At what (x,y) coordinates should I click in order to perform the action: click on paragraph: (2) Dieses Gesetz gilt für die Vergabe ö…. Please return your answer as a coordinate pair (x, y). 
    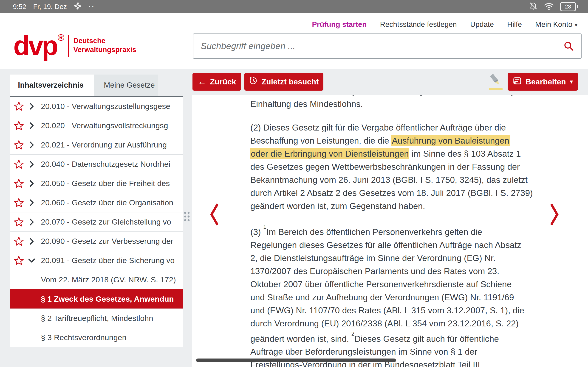
    Looking at the image, I should click on (392, 167).